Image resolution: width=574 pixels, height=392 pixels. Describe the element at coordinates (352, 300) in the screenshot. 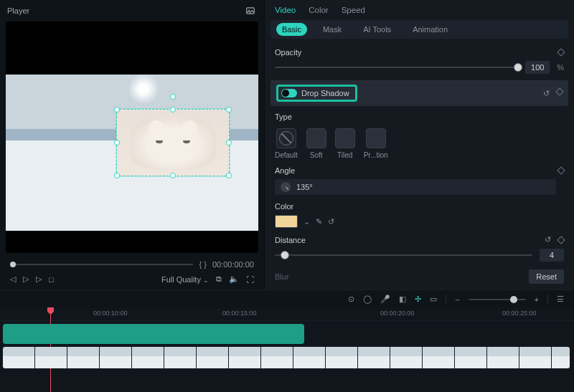

I see `tl-cut-icon: ⊙` at that location.